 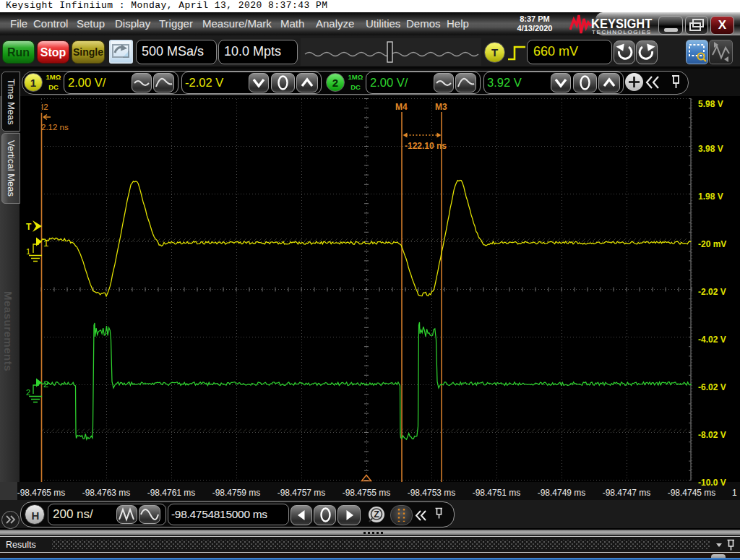 What do you see at coordinates (55, 127) in the screenshot?
I see `svg-text: 2.12 ns` at bounding box center [55, 127].